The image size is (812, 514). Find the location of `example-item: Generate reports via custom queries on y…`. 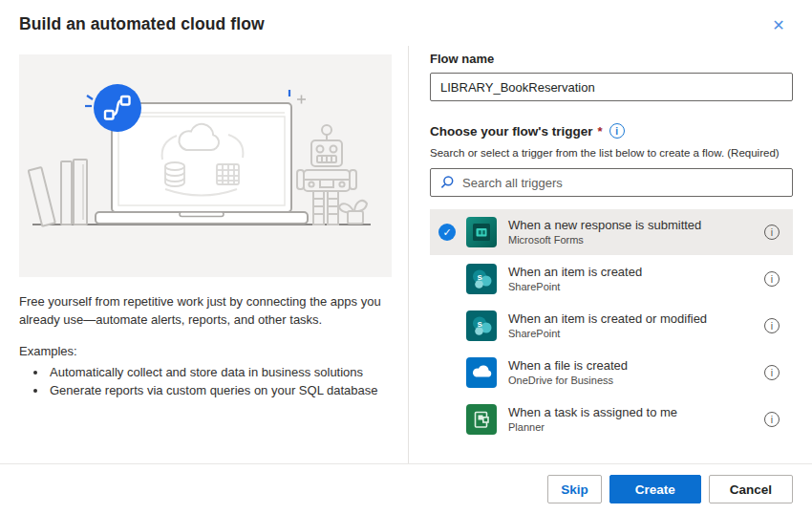

example-item: Generate reports via custom queries on y… is located at coordinates (220, 390).